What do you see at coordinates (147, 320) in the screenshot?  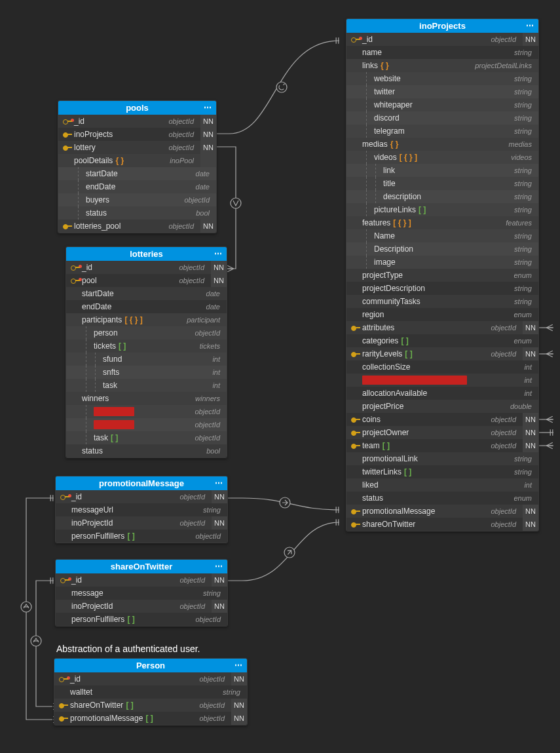 I see `column-row: participants[ { } ]participant` at bounding box center [147, 320].